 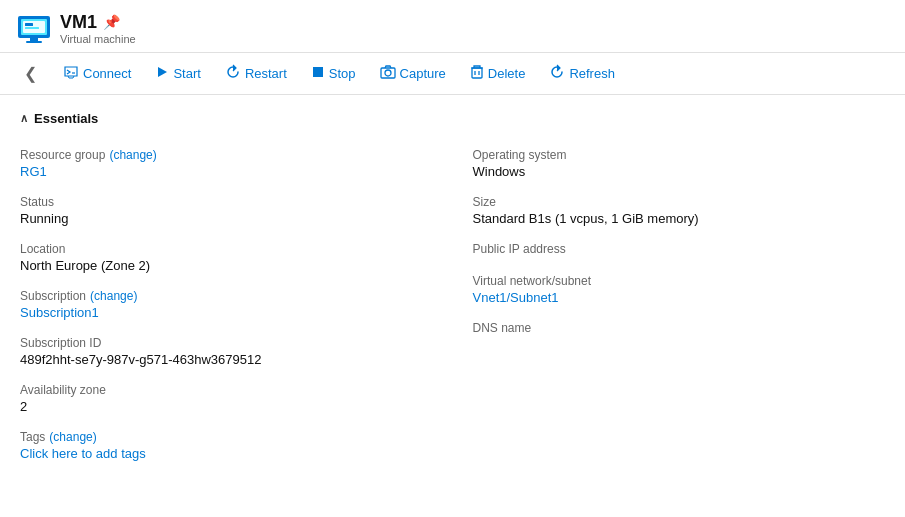 I want to click on location-value: North Europe (Zone 2), so click(x=216, y=266).